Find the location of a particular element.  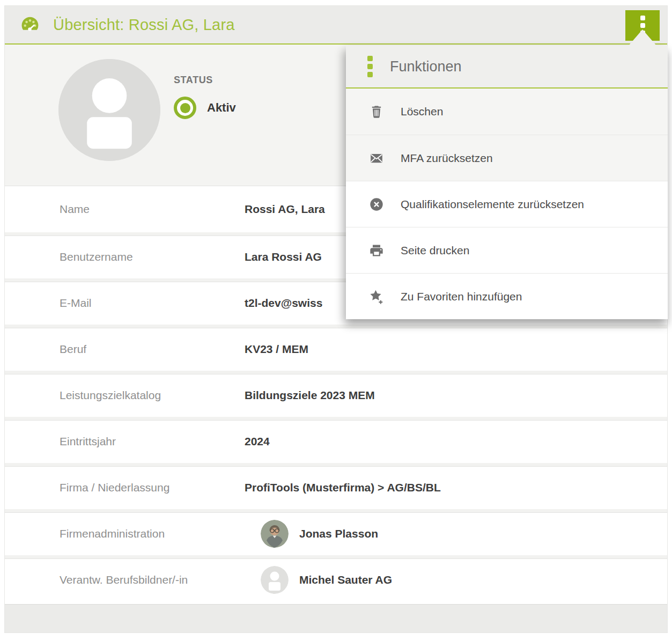

envelope-icon is located at coordinates (376, 158).